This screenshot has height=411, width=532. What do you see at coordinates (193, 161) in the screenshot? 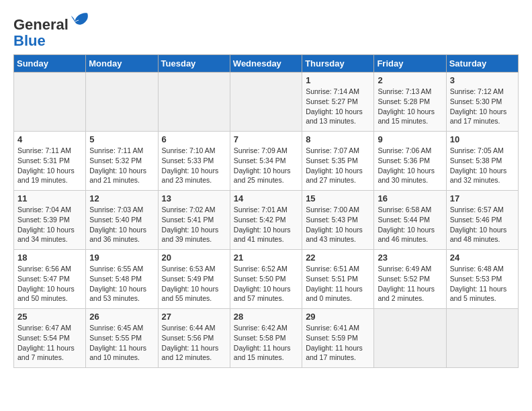
I see `calendar-cell: 6Sunrise: 7:10 AM Sunset: 5:33 PM Daylig…` at bounding box center [193, 161].